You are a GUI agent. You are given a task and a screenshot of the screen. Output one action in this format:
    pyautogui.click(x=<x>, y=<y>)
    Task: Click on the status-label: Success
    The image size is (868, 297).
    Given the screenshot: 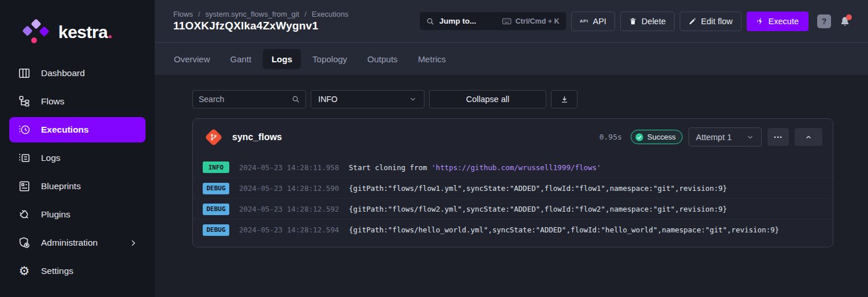 What is the action you would take?
    pyautogui.click(x=662, y=137)
    